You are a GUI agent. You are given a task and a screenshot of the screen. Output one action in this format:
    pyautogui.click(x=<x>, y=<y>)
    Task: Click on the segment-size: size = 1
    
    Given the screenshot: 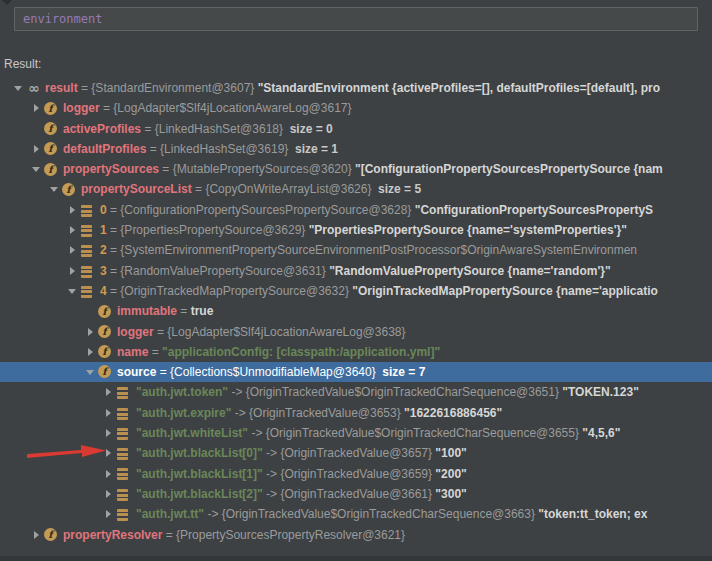 What is the action you would take?
    pyautogui.click(x=313, y=149)
    